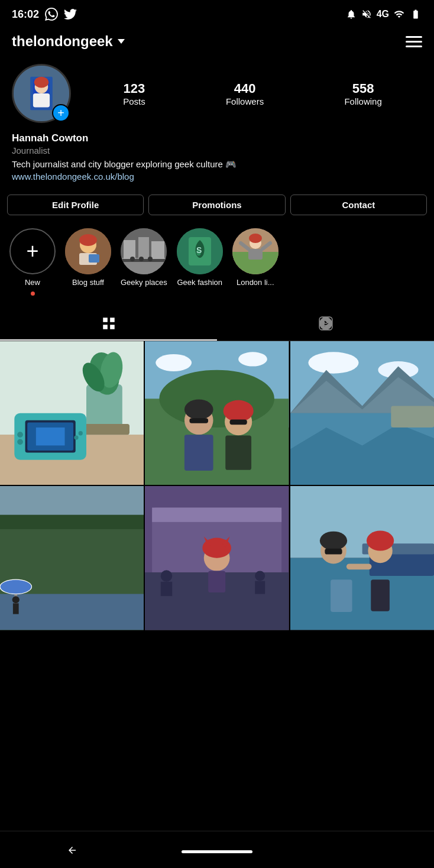 The height and width of the screenshot is (868, 434). I want to click on avatar-wrapper: +, so click(41, 93).